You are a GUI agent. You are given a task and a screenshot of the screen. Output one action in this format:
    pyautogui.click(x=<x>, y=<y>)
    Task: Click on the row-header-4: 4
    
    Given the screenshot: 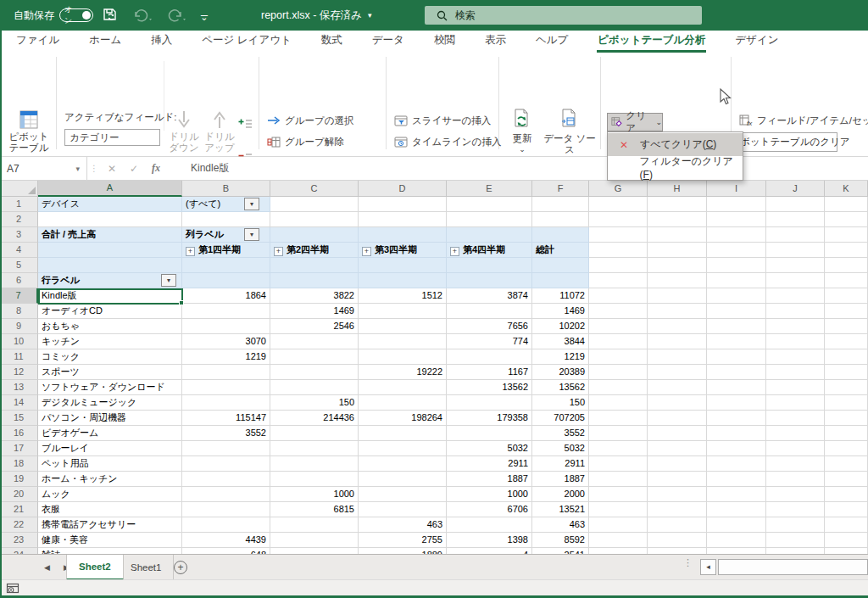 What is the action you would take?
    pyautogui.click(x=19, y=250)
    